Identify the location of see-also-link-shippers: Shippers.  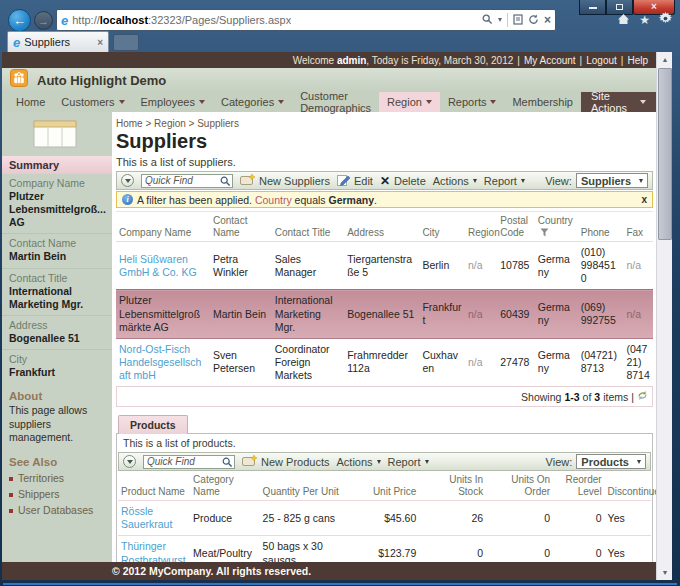
(57, 494).